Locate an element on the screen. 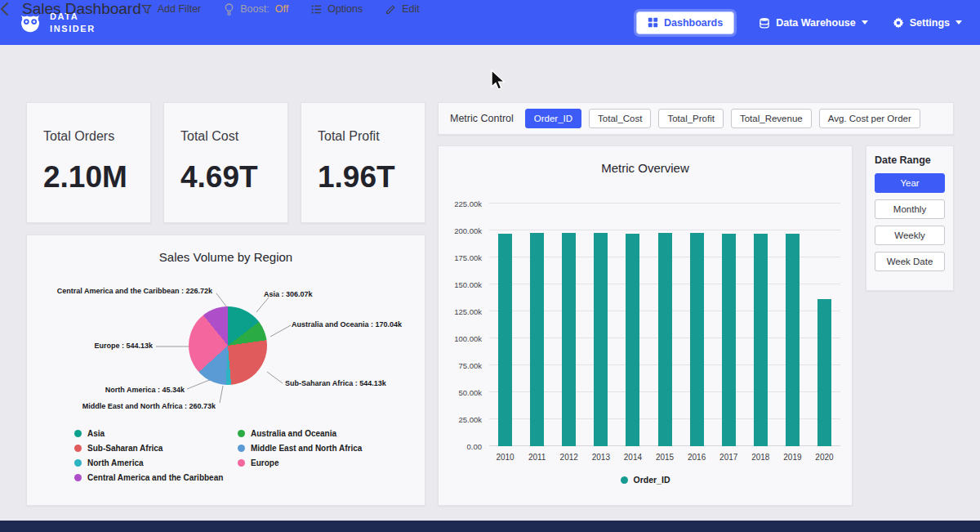 The height and width of the screenshot is (532, 980). y-axis-tick-label: 175.00k is located at coordinates (468, 258).